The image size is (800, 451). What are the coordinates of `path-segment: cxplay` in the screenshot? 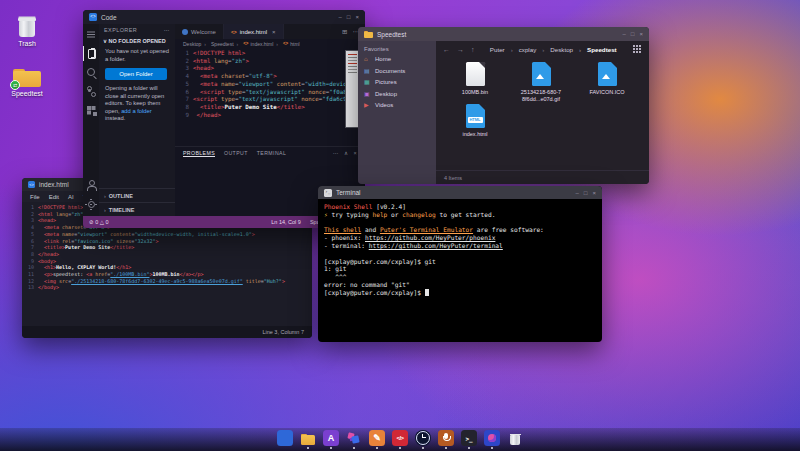 It's located at (524, 50).